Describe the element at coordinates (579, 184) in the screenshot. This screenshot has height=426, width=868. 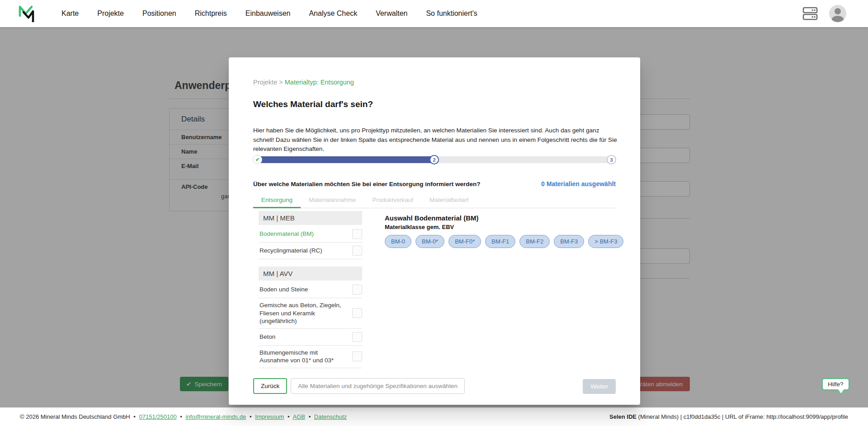
I see `selected-materials-count: 0 Materialien ausgewählt` at that location.